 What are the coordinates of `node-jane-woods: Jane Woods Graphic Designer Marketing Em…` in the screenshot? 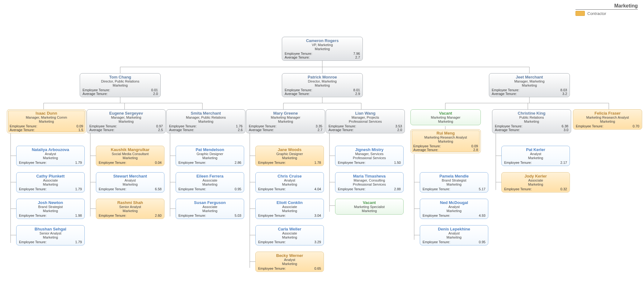 It's located at (290, 156).